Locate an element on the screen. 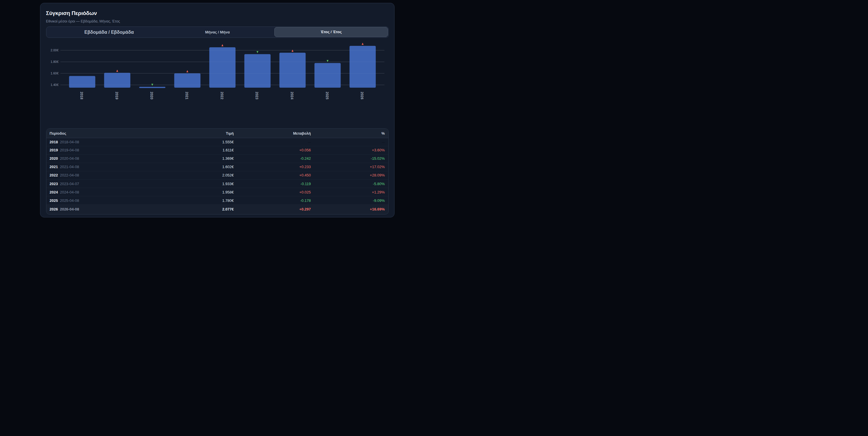 Image resolution: width=868 pixels, height=436 pixels. svg-text: 2019 is located at coordinates (117, 96).